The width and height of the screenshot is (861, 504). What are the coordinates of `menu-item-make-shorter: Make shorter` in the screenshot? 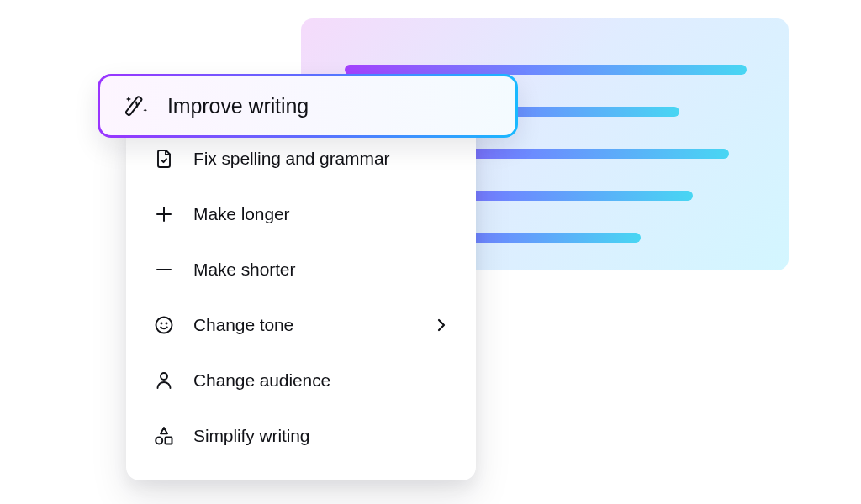 It's located at (301, 270).